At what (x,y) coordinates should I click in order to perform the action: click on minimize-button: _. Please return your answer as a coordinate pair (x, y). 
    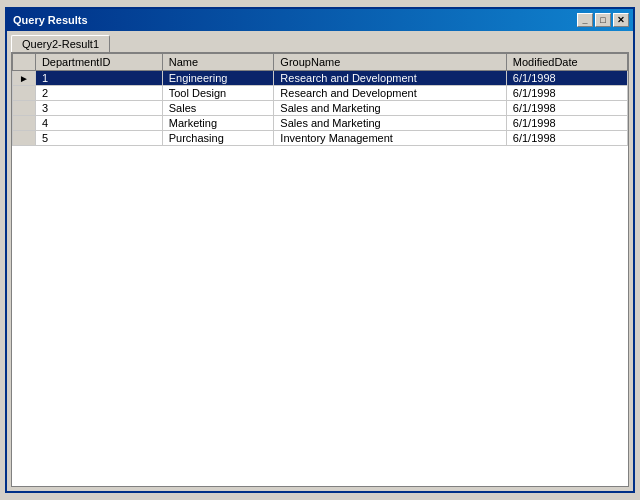
    Looking at the image, I should click on (585, 20).